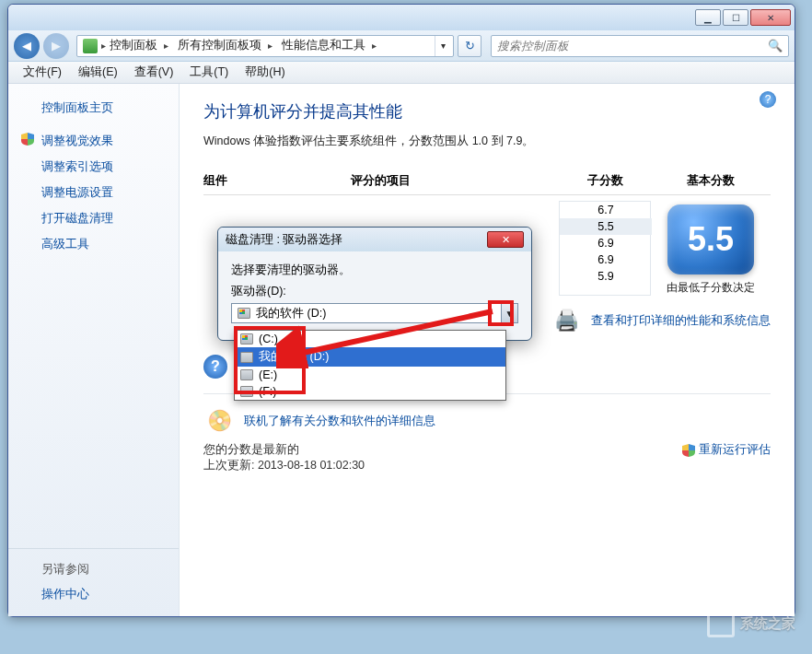  I want to click on breadcrumb-performance: 性能信息和工具, so click(330, 46).